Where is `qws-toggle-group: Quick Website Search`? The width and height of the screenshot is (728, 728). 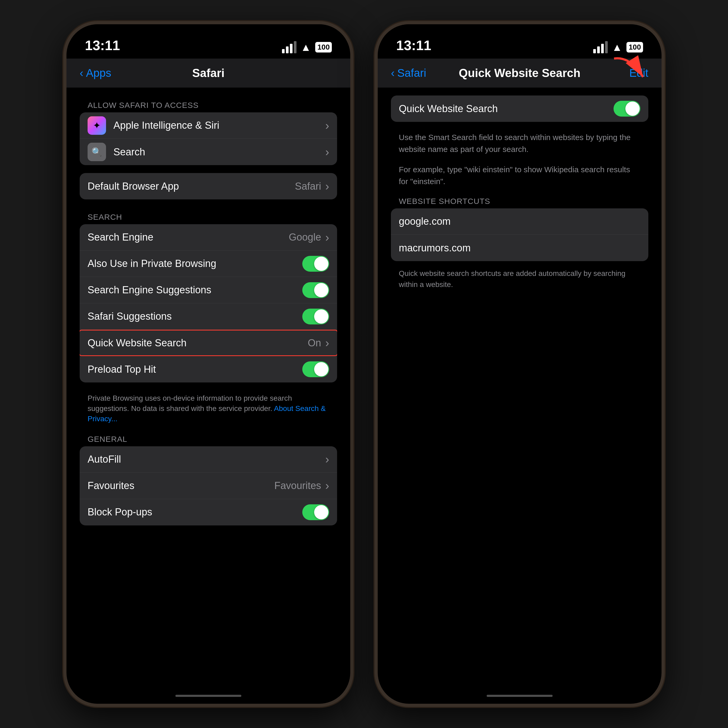 qws-toggle-group: Quick Website Search is located at coordinates (520, 109).